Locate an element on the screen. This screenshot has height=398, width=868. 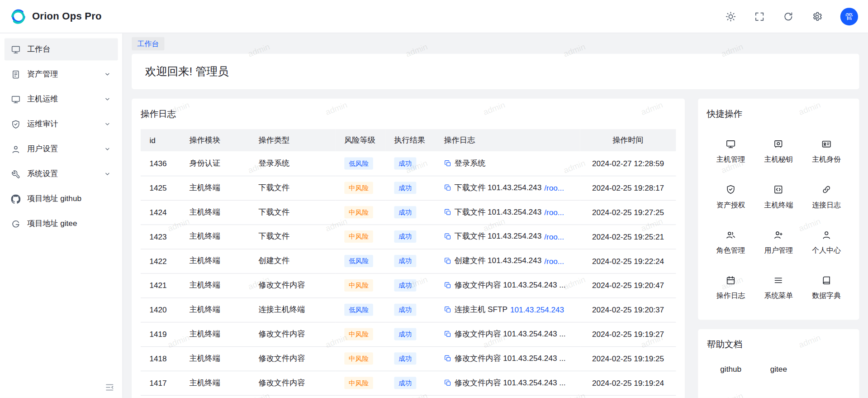
cell-id: 1419 is located at coordinates (161, 334).